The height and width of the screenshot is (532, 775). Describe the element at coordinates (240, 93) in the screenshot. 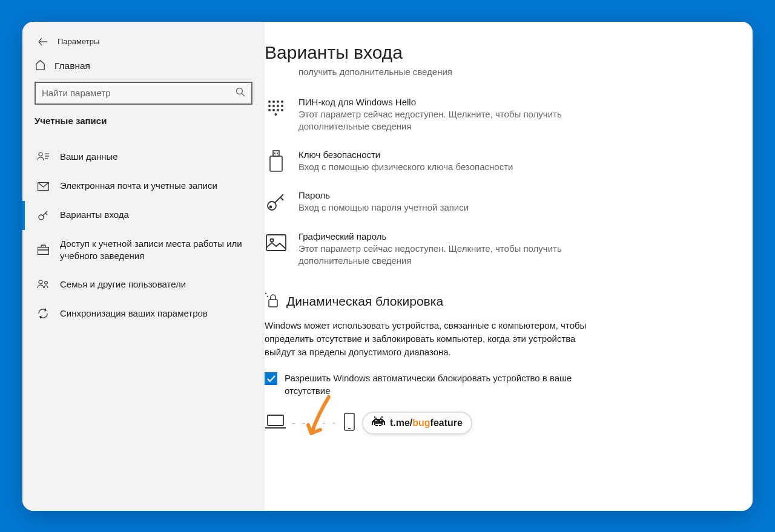

I see `search-icon` at that location.